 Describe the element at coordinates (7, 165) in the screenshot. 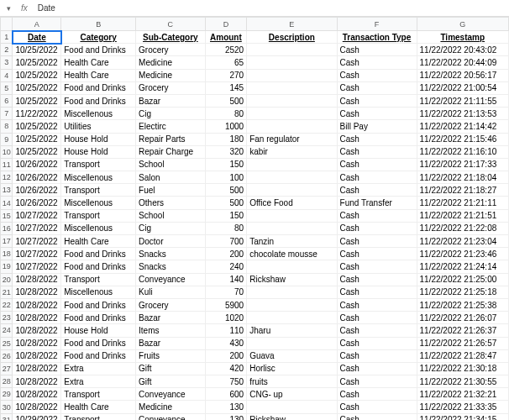

I see `row-number: 11` at that location.